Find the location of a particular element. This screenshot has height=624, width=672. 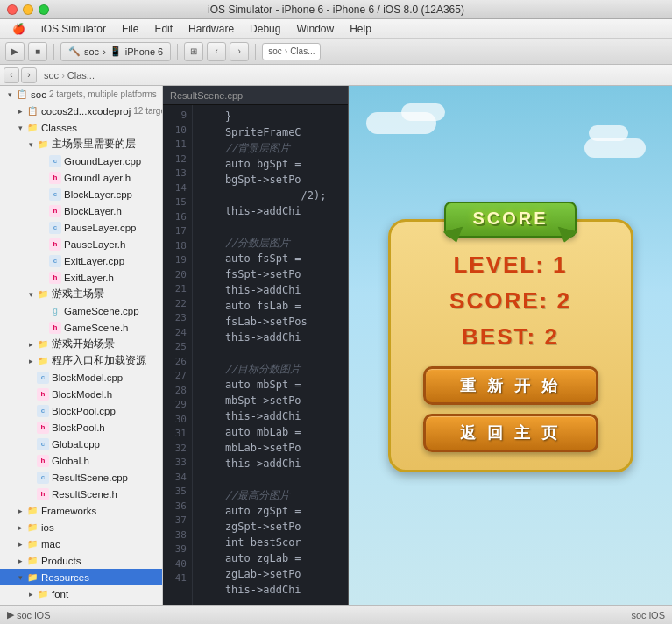

status-bar: ▶ soc iOS soc iOS is located at coordinates (336, 614).